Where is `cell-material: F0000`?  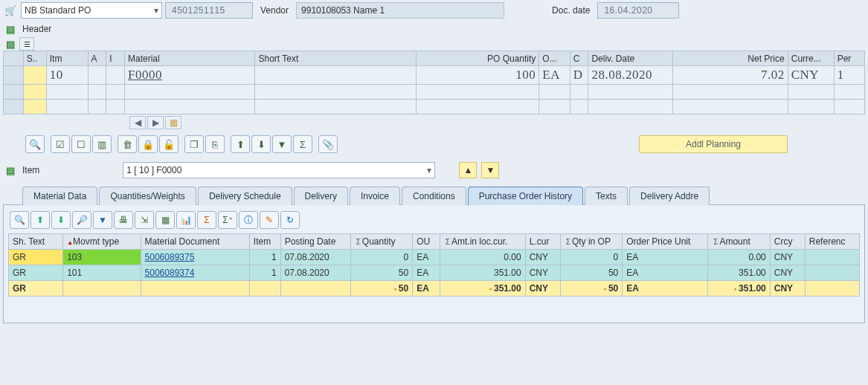
cell-material: F0000 is located at coordinates (145, 74).